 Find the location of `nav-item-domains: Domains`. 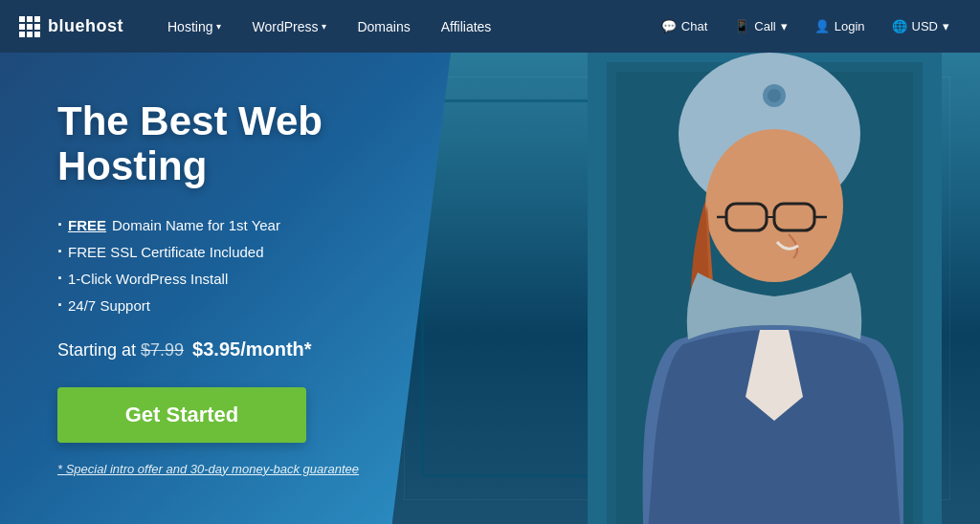

nav-item-domains: Domains is located at coordinates (383, 27).